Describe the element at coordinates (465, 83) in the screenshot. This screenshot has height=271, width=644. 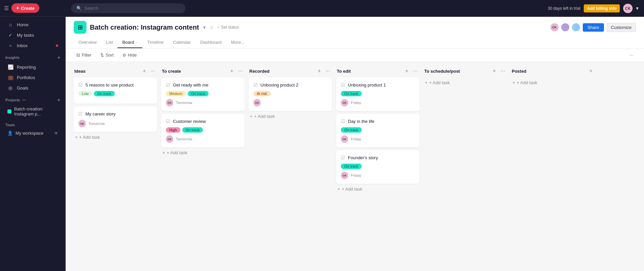
I see `to-schedule-add-task-button: + + Add task` at that location.